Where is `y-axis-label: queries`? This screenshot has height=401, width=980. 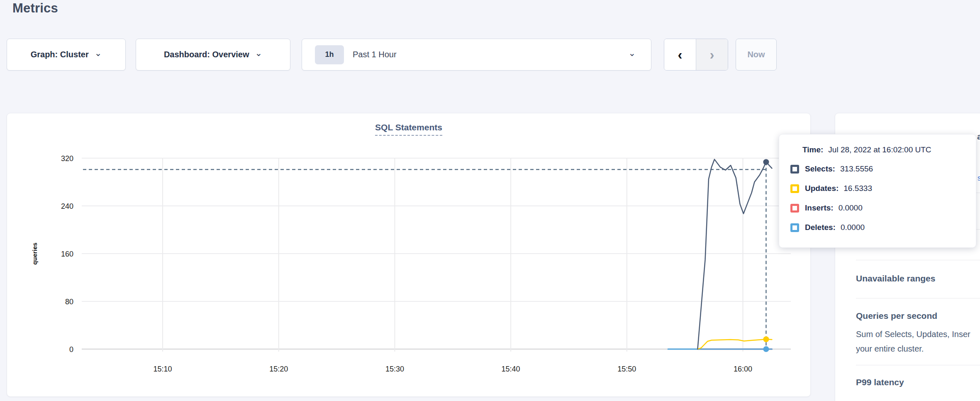 y-axis-label: queries is located at coordinates (35, 253).